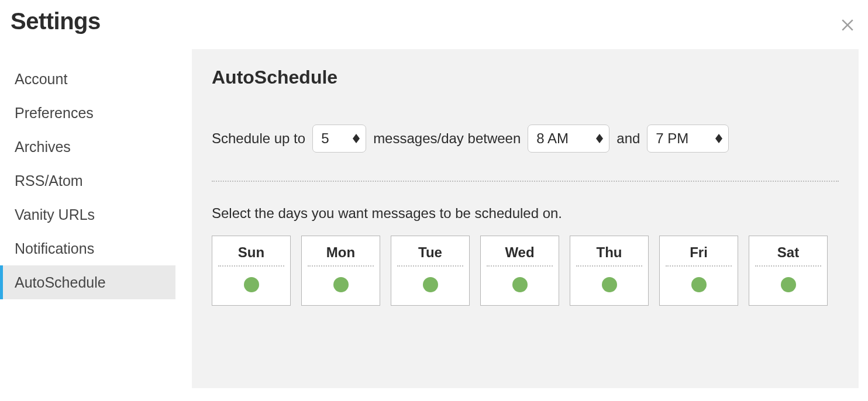 The height and width of the screenshot is (401, 868). What do you see at coordinates (672, 139) in the screenshot?
I see `end-time-value: 7 PM` at bounding box center [672, 139].